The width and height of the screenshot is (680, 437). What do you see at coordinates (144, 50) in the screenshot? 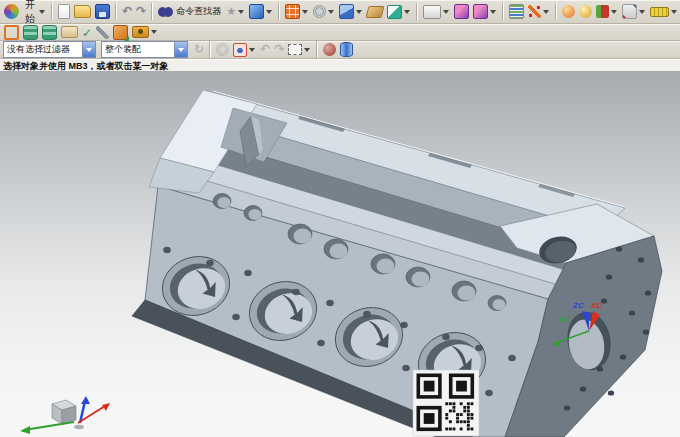
I see `assembly-scope-combo: 整个装配` at bounding box center [144, 50].